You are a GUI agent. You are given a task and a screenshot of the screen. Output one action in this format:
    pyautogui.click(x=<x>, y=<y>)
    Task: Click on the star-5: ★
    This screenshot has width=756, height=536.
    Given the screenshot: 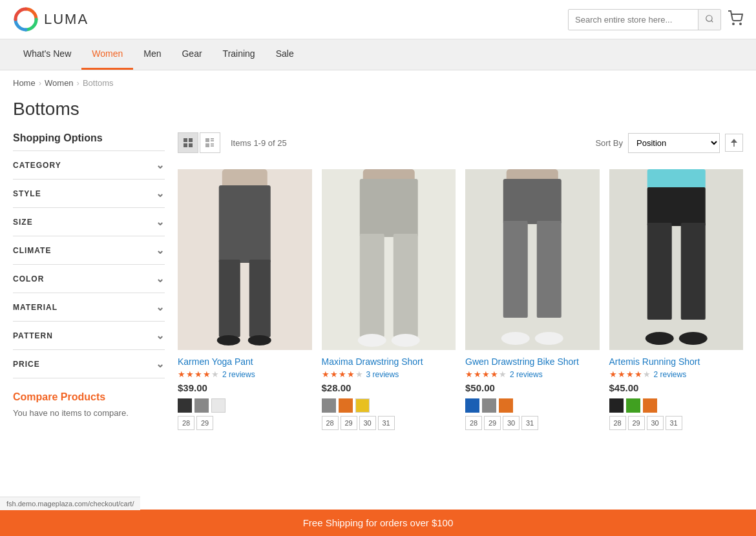 What is the action you would take?
    pyautogui.click(x=359, y=375)
    